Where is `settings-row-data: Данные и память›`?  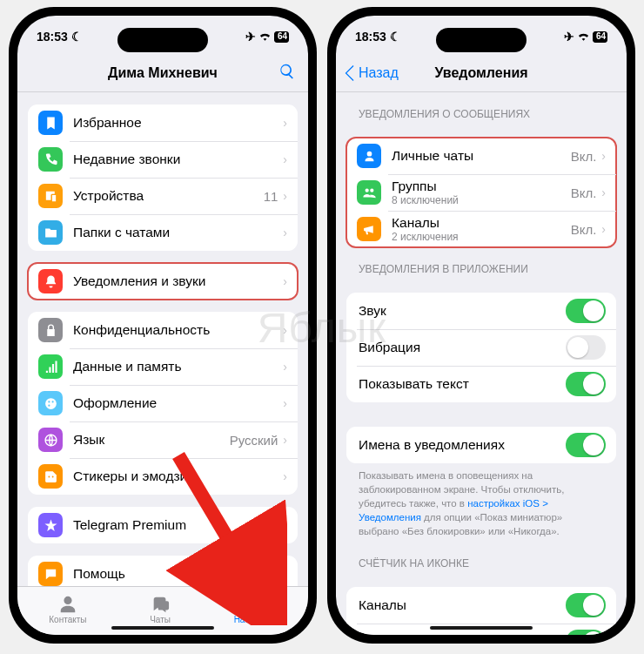 settings-row-data: Данные и память› is located at coordinates (163, 367).